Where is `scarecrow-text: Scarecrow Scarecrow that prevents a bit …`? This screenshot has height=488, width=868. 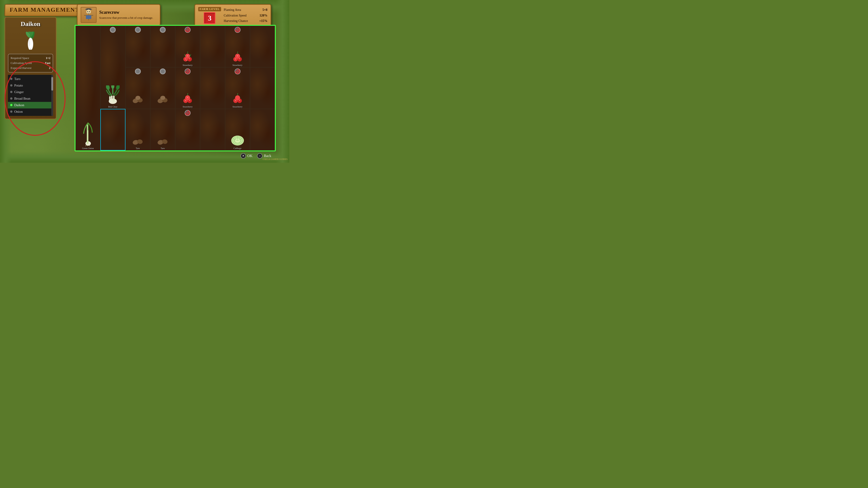 scarecrow-text: Scarecrow Scarecrow that prevents a bit … is located at coordinates (126, 15).